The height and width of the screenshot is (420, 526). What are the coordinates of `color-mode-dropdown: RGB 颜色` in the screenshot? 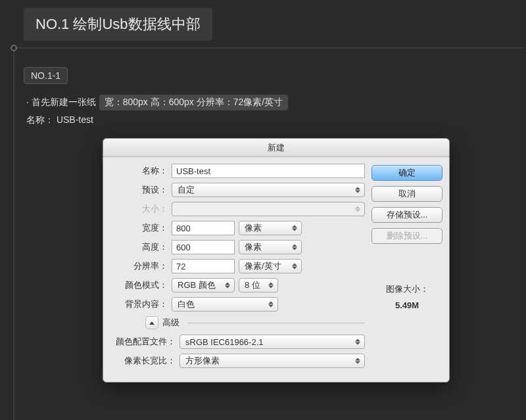 It's located at (203, 285).